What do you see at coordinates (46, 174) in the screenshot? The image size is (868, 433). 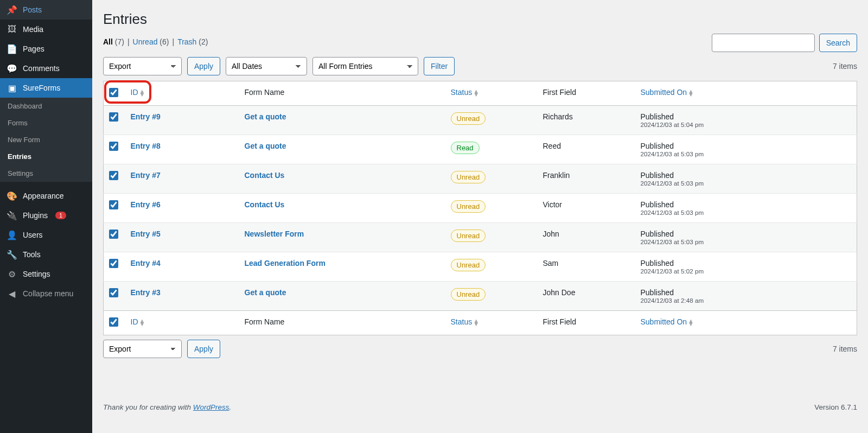 I see `submenu-item-settings: Settings` at bounding box center [46, 174].